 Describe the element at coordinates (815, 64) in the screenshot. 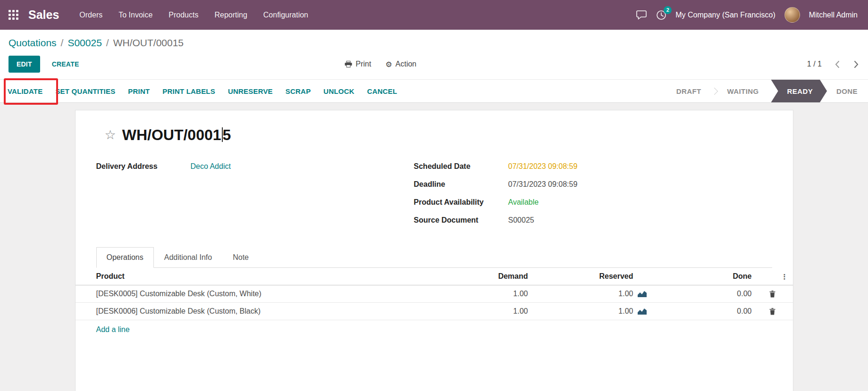

I see `pager-value: 1 / 1` at that location.